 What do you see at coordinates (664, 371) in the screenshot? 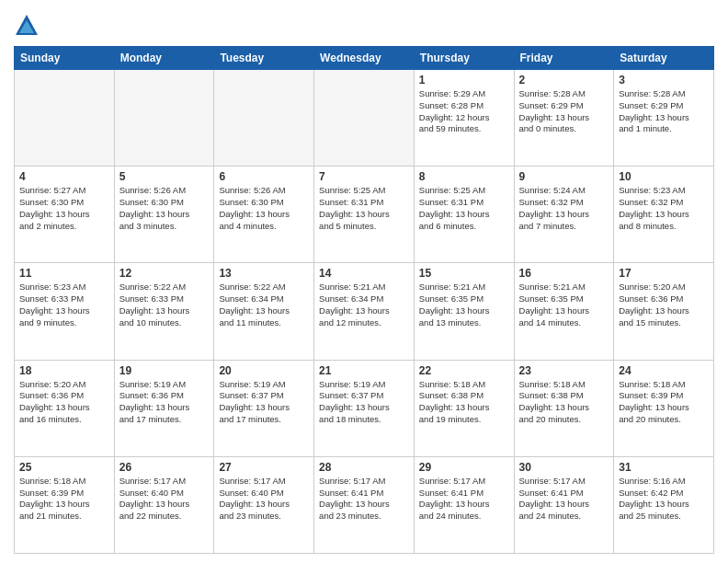
I see `day-number: 24` at bounding box center [664, 371].